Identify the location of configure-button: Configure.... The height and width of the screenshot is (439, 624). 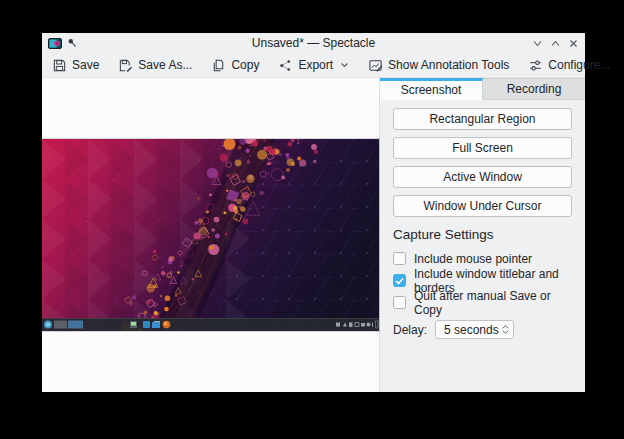
(569, 66).